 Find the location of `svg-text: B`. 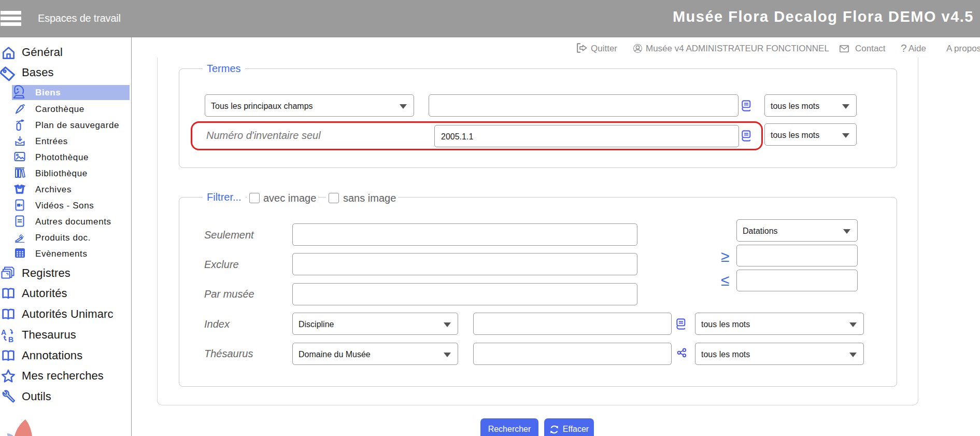

svg-text: B is located at coordinates (11, 339).